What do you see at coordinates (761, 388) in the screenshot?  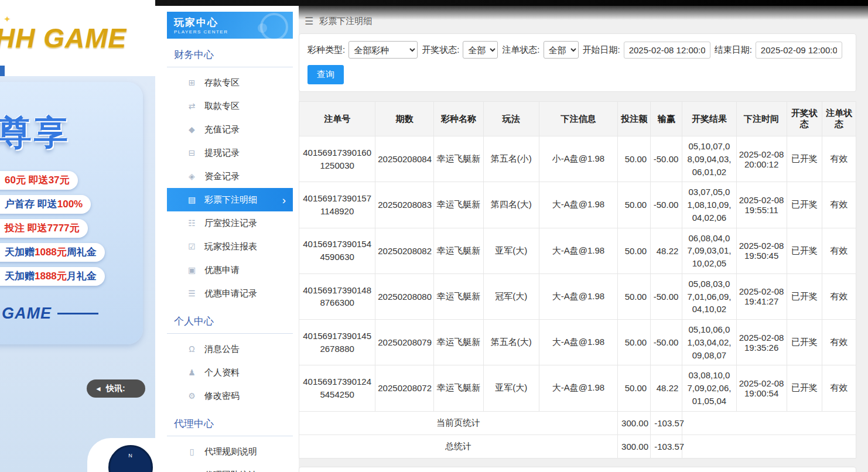 I see `cell-bet_time: 2025-02-08 19:00:54` at bounding box center [761, 388].